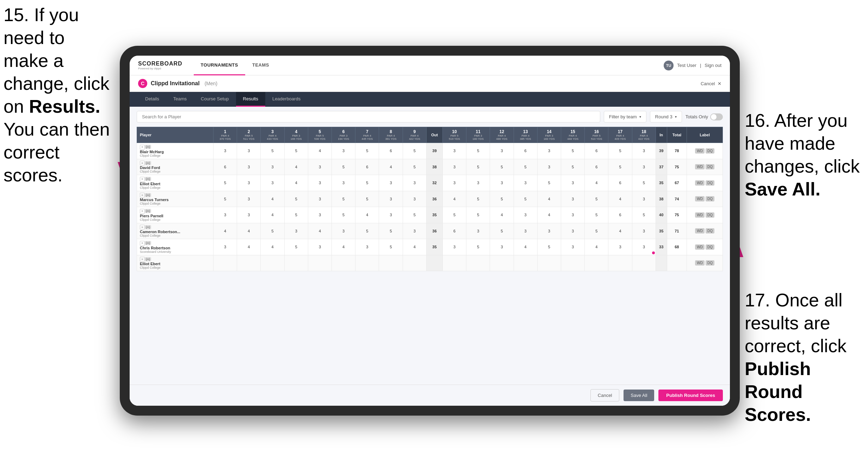  Describe the element at coordinates (526, 231) in the screenshot. I see `score-h13: 3` at that location.